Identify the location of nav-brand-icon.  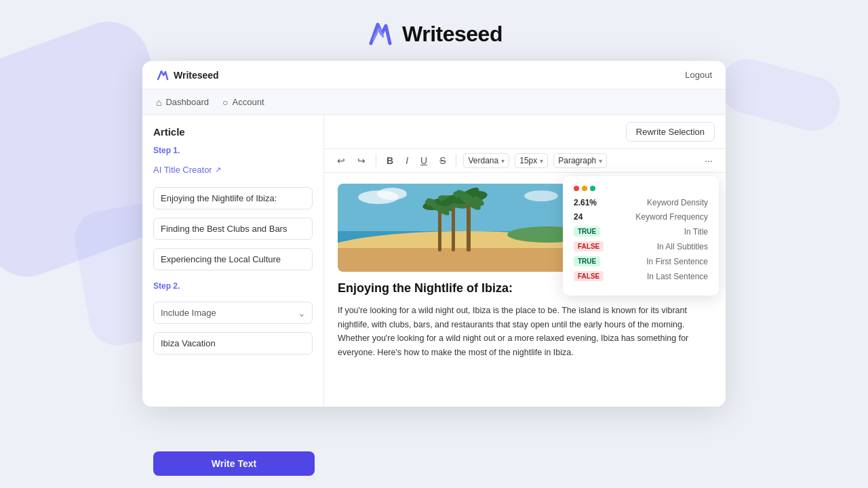
(163, 75).